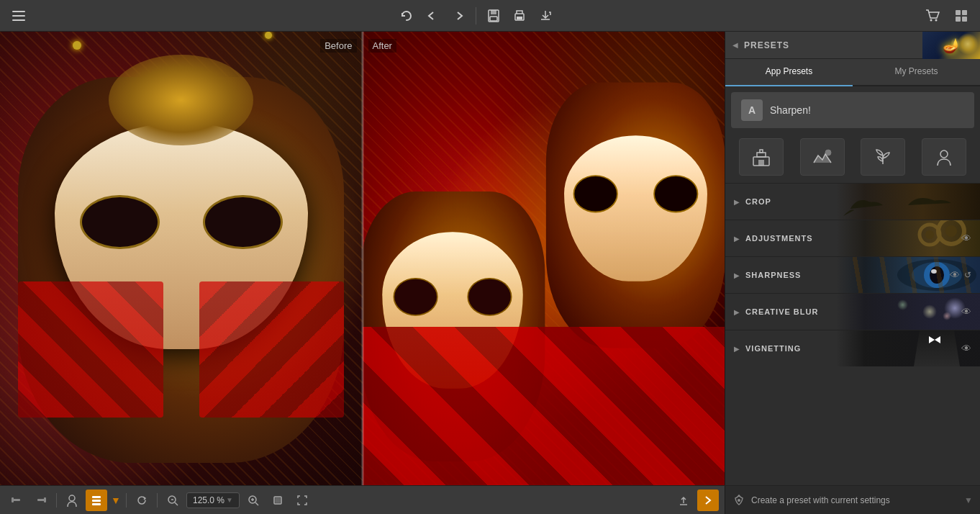  I want to click on accordion-crop-header: ▶ CROP, so click(853, 202).